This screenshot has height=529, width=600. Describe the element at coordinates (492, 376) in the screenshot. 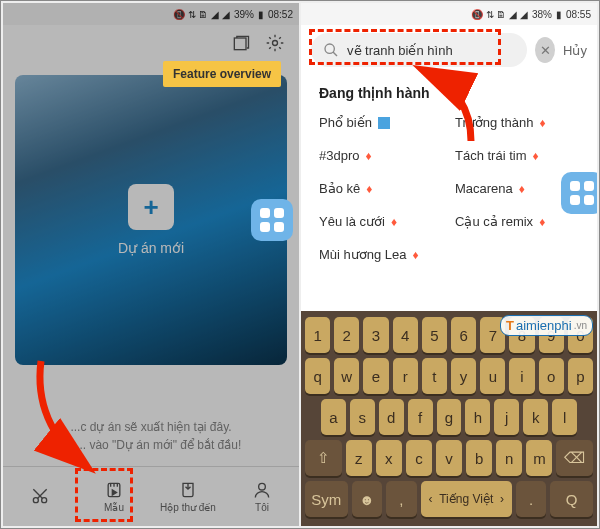

I see `key-u: u` at that location.